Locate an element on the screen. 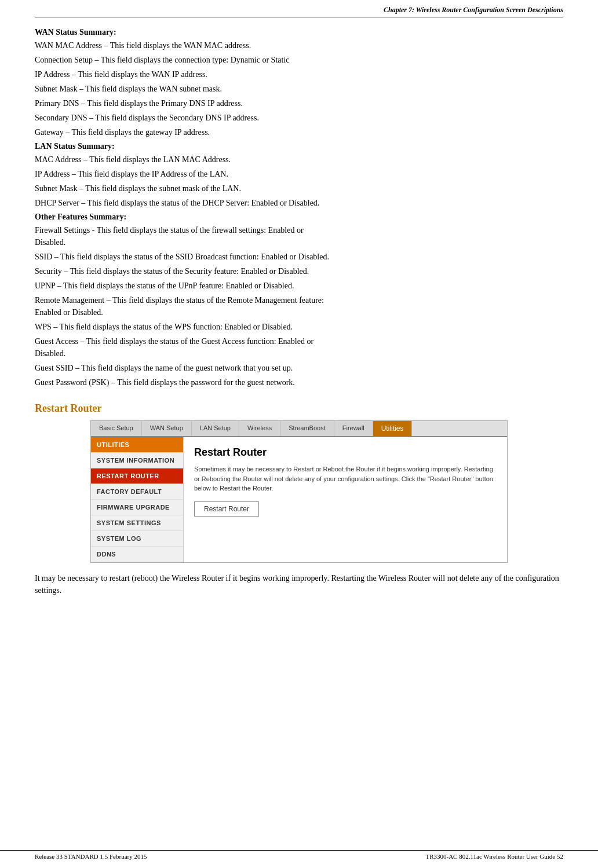 The image size is (598, 868). sidebar-item-firmware-upgrade: FIRMWARE UPGRADE is located at coordinates (137, 507).